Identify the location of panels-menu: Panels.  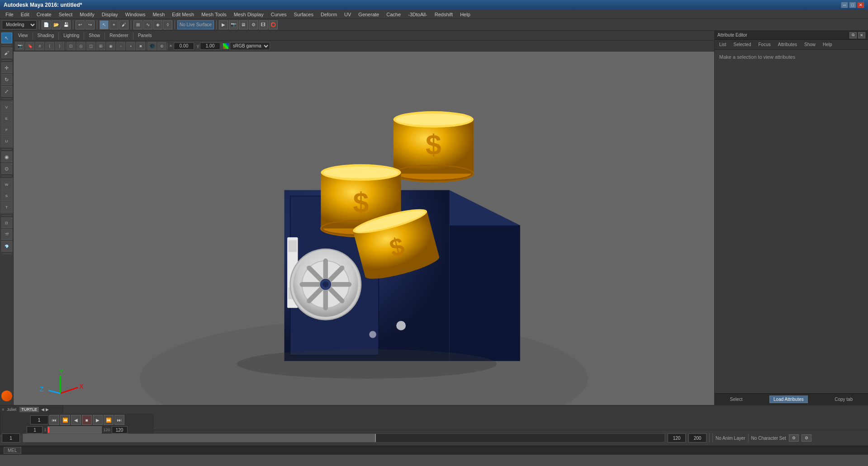
(145, 35).